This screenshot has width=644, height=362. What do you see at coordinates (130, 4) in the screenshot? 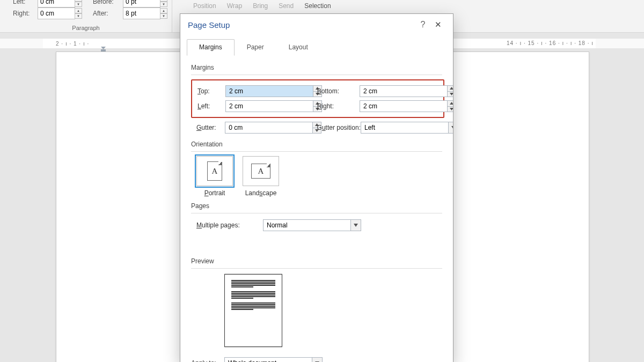
I see `spacing-before-spinner: Before: ▲▼` at bounding box center [130, 4].